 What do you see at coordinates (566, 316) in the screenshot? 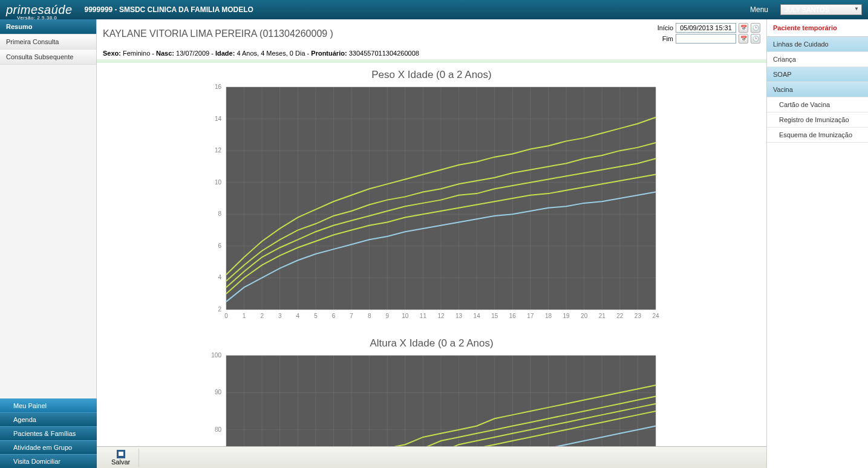
I see `svg-text: 19` at bounding box center [566, 316].